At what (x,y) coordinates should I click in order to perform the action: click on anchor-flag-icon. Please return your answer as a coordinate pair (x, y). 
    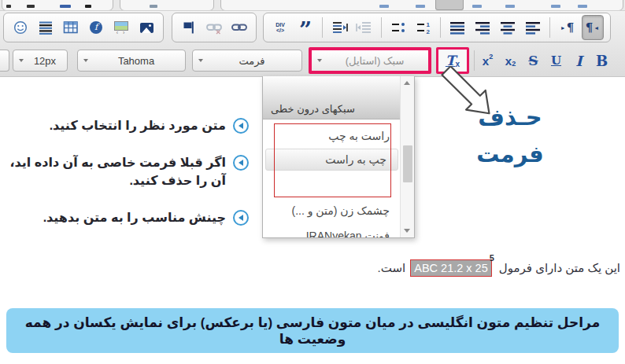
    Looking at the image, I should click on (189, 28).